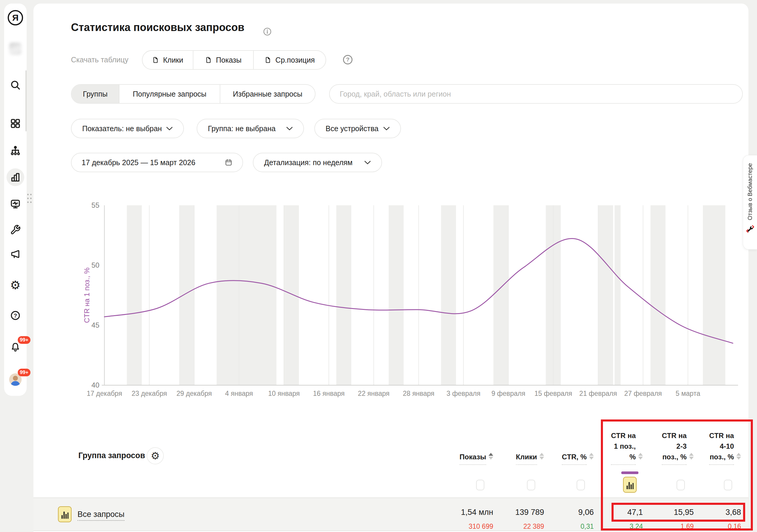 The image size is (757, 532). What do you see at coordinates (15, 177) in the screenshot?
I see `sidebar-item-statistics` at bounding box center [15, 177].